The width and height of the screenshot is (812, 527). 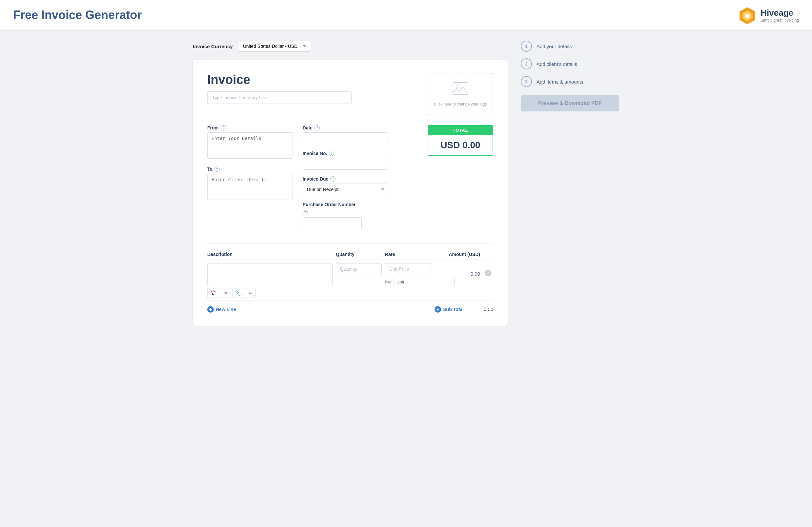 I want to click on tag-toolbar-btn: 🏷, so click(x=250, y=293).